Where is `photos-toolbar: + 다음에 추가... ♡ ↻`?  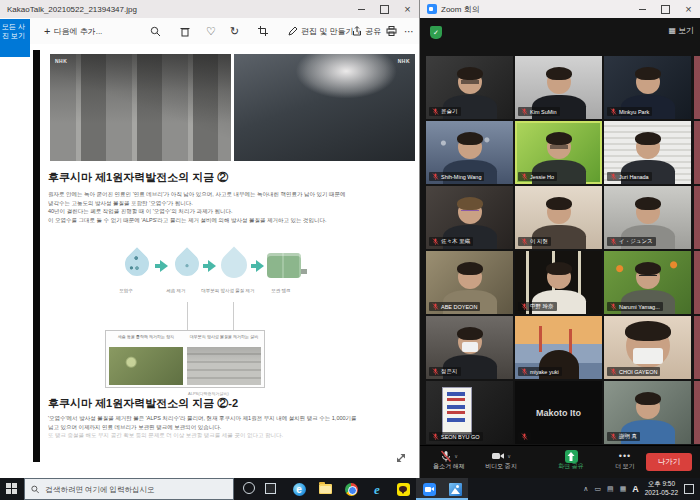
photos-toolbar: + 다음에 추가... ♡ ↻ is located at coordinates (210, 31).